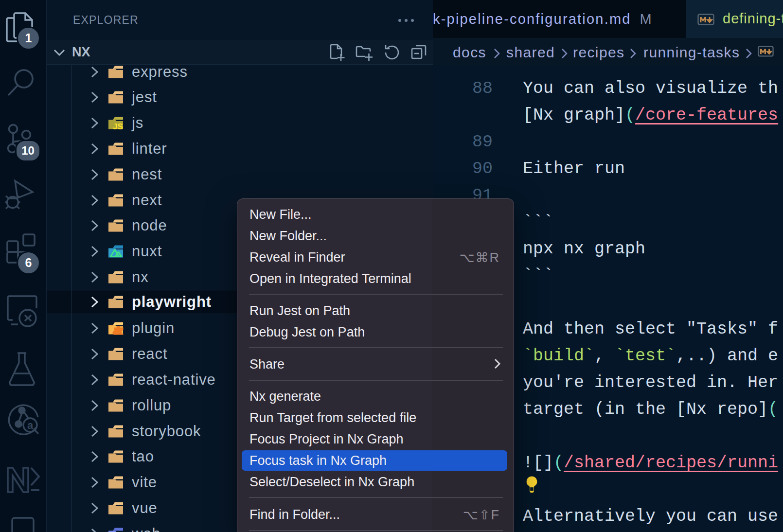 Image resolution: width=783 pixels, height=532 pixels. What do you see at coordinates (118, 126) in the screenshot?
I see `svg-text: JS` at bounding box center [118, 126].